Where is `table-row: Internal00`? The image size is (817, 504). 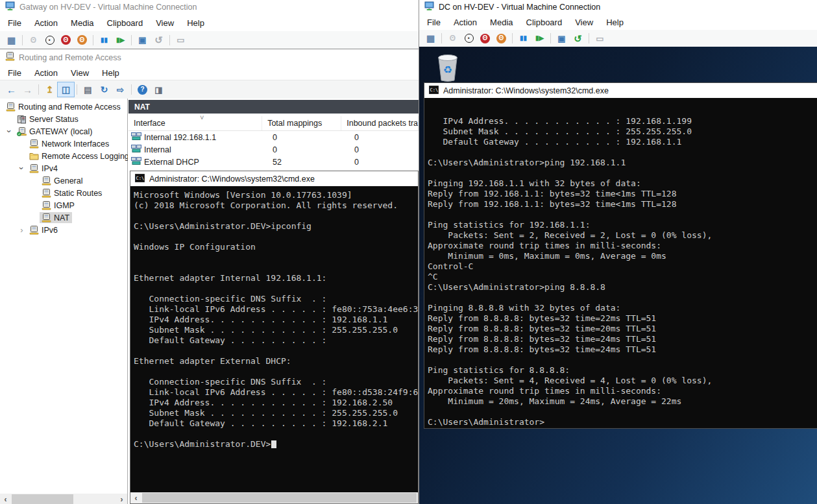
table-row: Internal00 is located at coordinates (274, 149).